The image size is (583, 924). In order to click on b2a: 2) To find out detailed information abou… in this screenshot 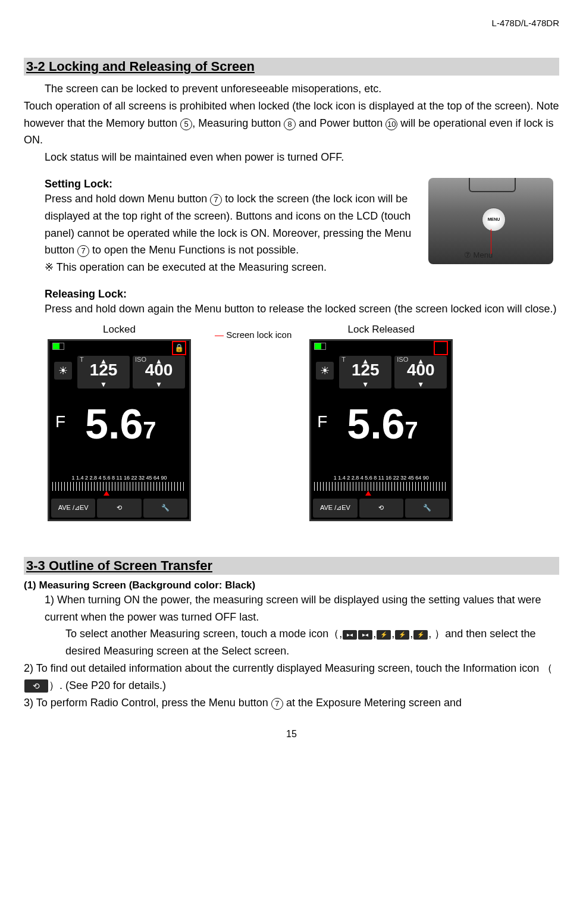, I will do `click(288, 668)`.